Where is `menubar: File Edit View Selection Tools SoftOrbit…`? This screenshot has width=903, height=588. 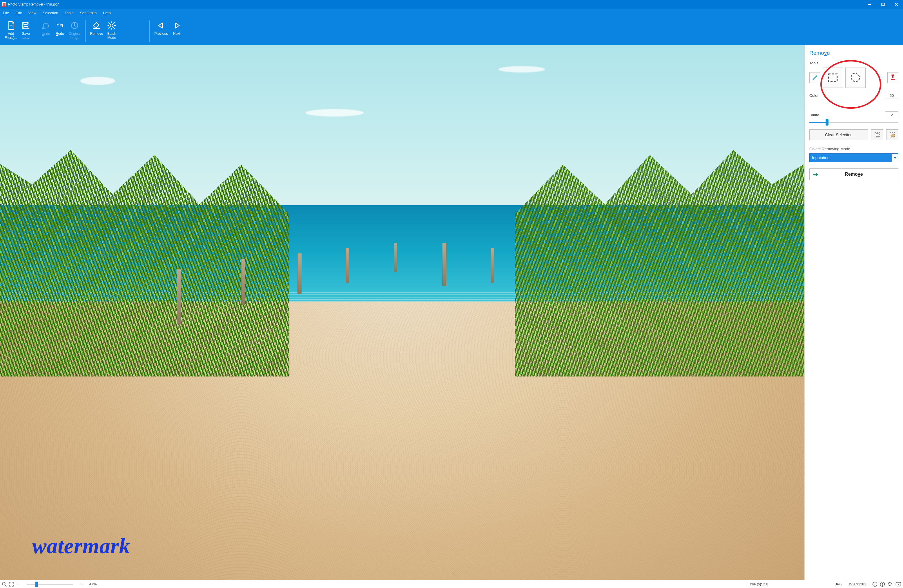
menubar: File Edit View Selection Tools SoftOrbit… is located at coordinates (452, 13).